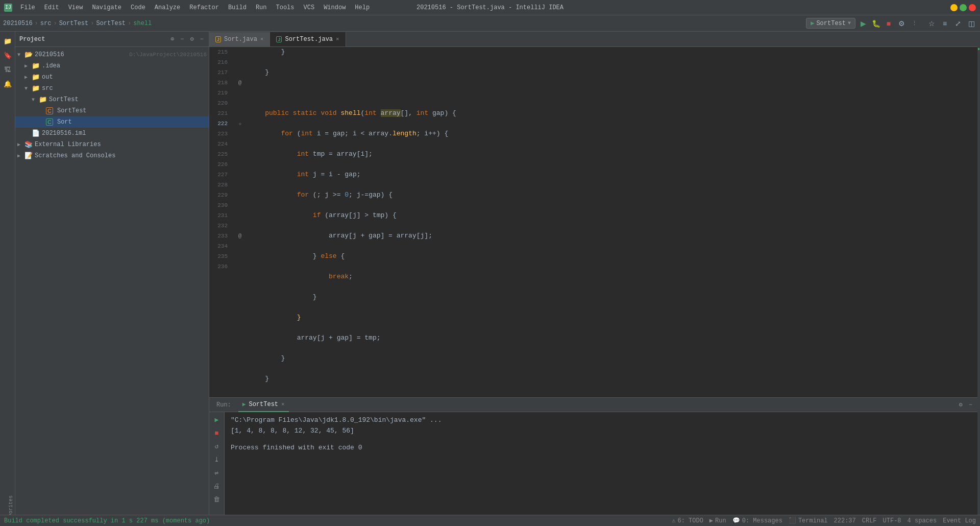 The width and height of the screenshot is (980, 526). What do you see at coordinates (614, 216) in the screenshot?
I see `code-line-223: if (array[j] > tmp) {` at bounding box center [614, 216].